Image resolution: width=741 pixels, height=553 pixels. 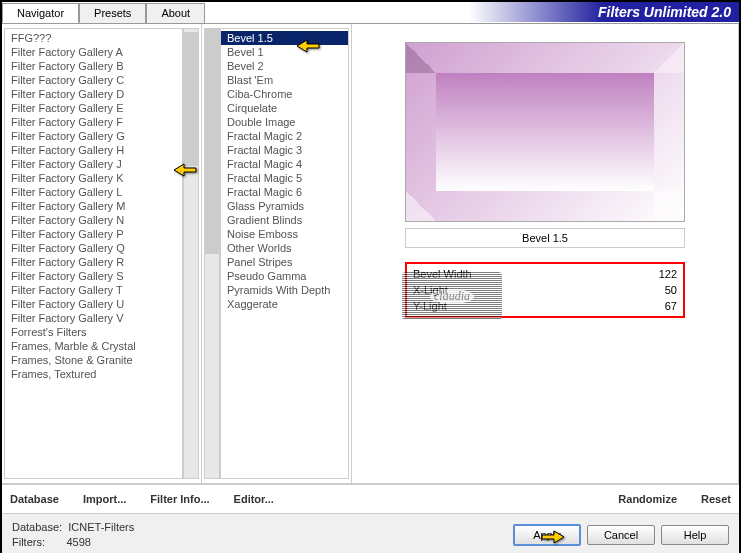 I want to click on list-item: Bevel 1.5, so click(x=284, y=38).